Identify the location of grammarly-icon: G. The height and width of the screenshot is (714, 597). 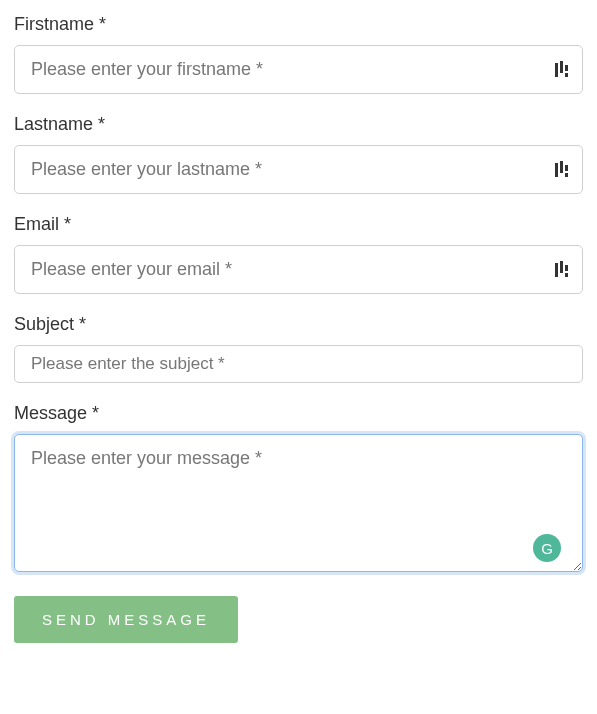
(547, 548).